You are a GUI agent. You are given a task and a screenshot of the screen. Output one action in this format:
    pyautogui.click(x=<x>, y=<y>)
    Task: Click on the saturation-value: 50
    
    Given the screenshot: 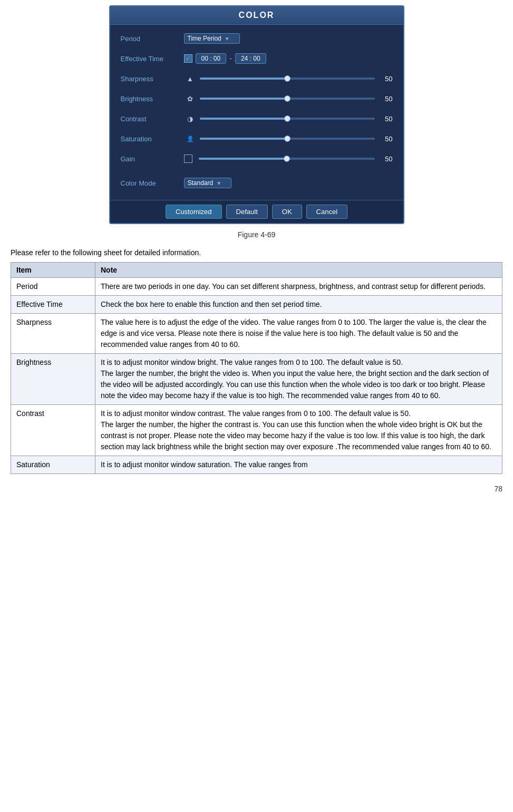 What is the action you would take?
    pyautogui.click(x=385, y=139)
    